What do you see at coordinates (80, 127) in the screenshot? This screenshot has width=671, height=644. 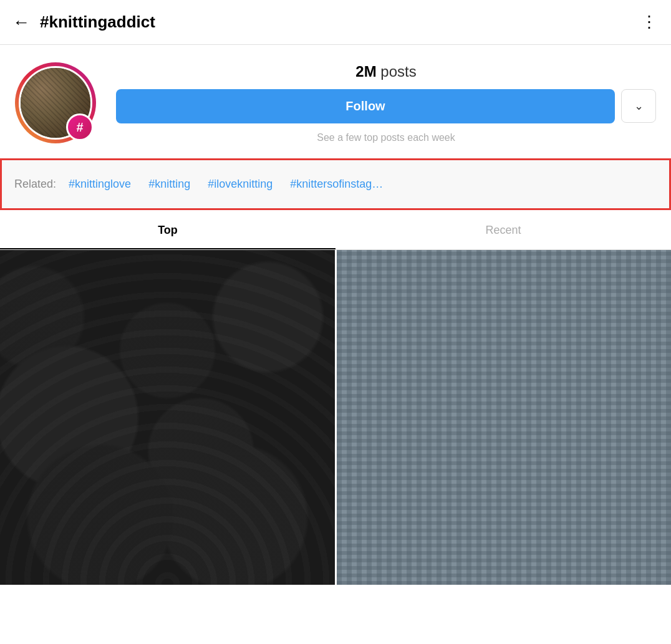 I see `hashtag-badge: #` at bounding box center [80, 127].